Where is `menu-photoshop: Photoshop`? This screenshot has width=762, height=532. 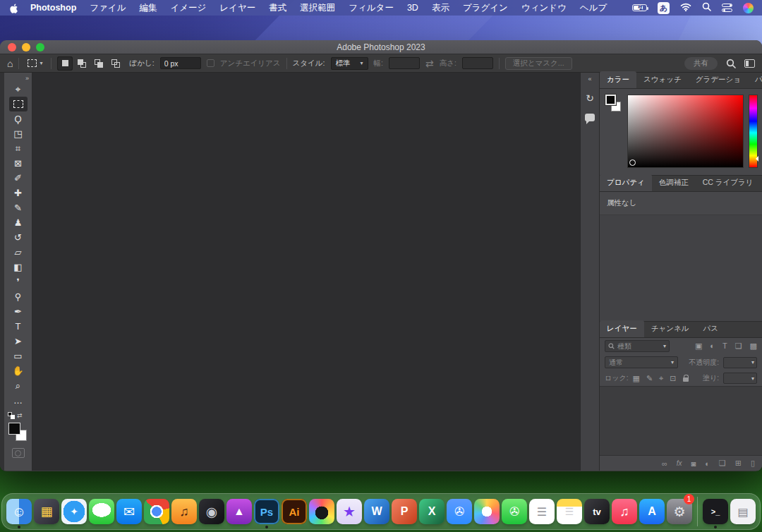 menu-photoshop: Photoshop is located at coordinates (54, 8).